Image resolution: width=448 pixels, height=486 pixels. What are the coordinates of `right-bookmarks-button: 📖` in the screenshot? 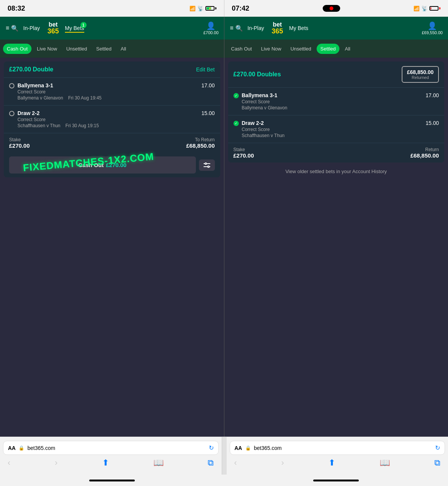 It's located at (385, 463).